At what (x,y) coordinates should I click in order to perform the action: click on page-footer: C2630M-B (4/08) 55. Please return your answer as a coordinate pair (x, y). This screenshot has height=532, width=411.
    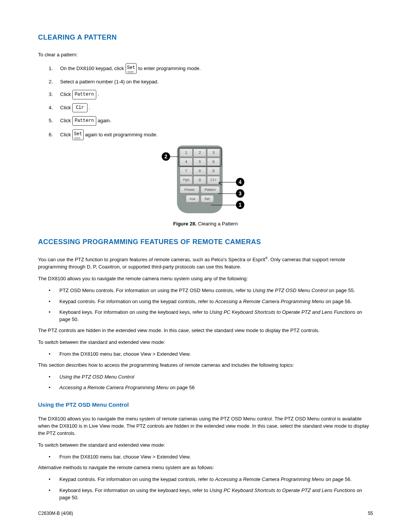
    Looking at the image, I should click on (206, 513).